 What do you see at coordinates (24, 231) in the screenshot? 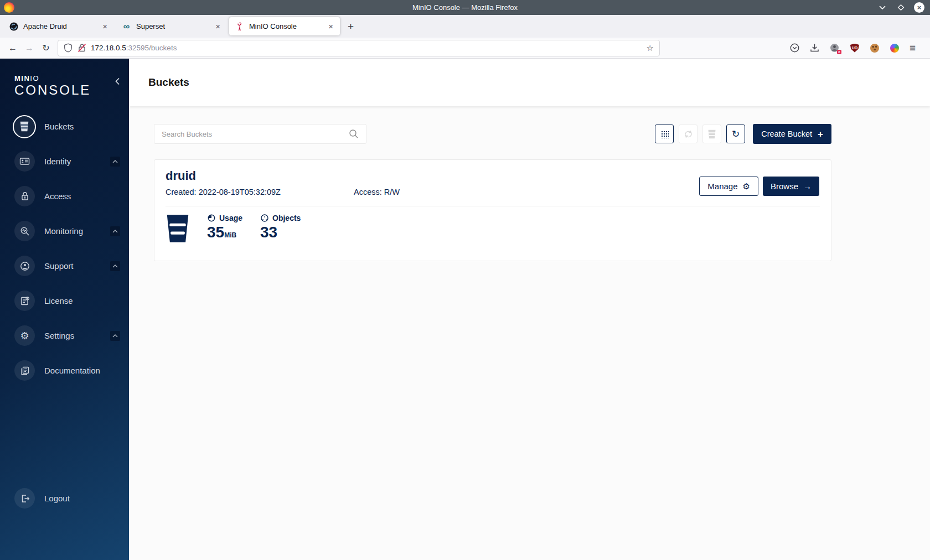
I see `monitoring-search-icon` at bounding box center [24, 231].